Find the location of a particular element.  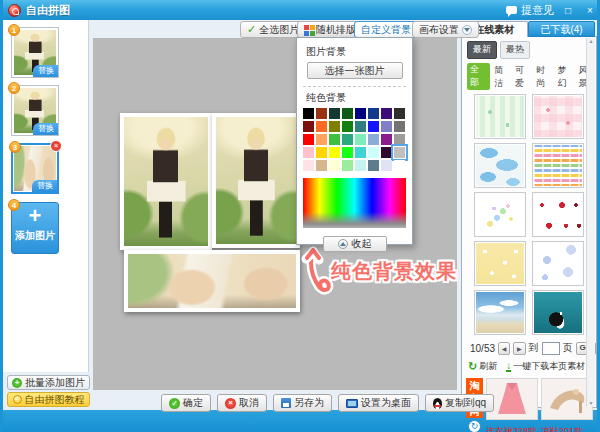

ok-check-icon: ✓ is located at coordinates (174, 404).